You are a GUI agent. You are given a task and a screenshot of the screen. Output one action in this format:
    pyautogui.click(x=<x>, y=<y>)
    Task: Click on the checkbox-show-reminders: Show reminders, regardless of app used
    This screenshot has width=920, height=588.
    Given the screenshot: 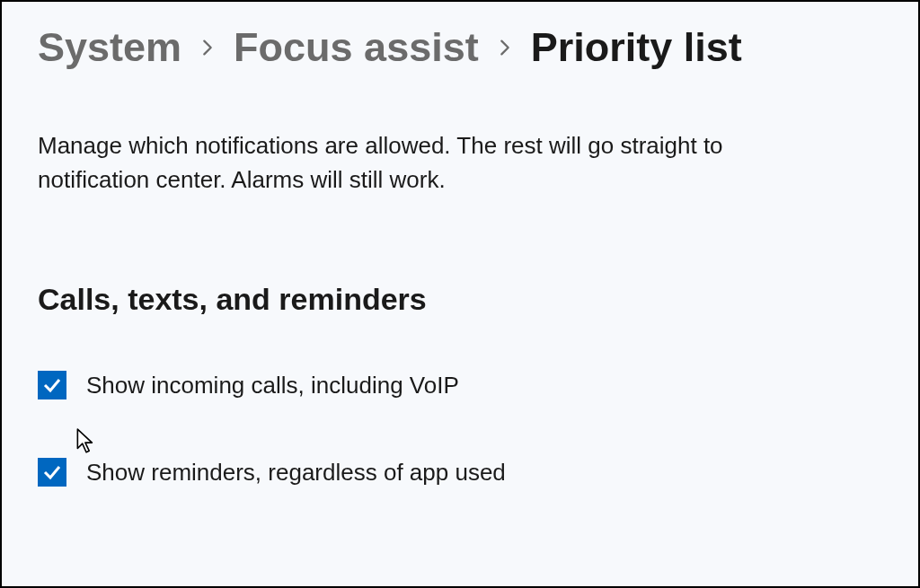 What is the action you would take?
    pyautogui.click(x=460, y=472)
    